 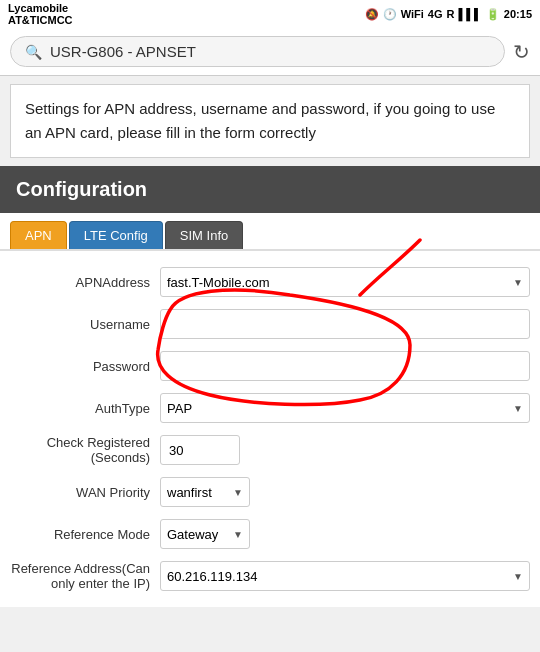 What do you see at coordinates (345, 282) in the screenshot?
I see `apn-address-control: fast.T-Mobile.com ▼` at bounding box center [345, 282].